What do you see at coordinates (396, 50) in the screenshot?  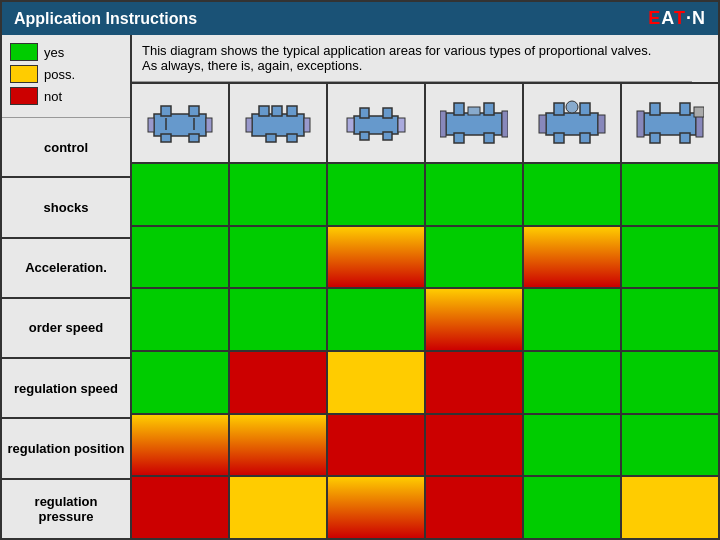 I see `description-line1: This diagram shows the typical applicati…` at bounding box center [396, 50].